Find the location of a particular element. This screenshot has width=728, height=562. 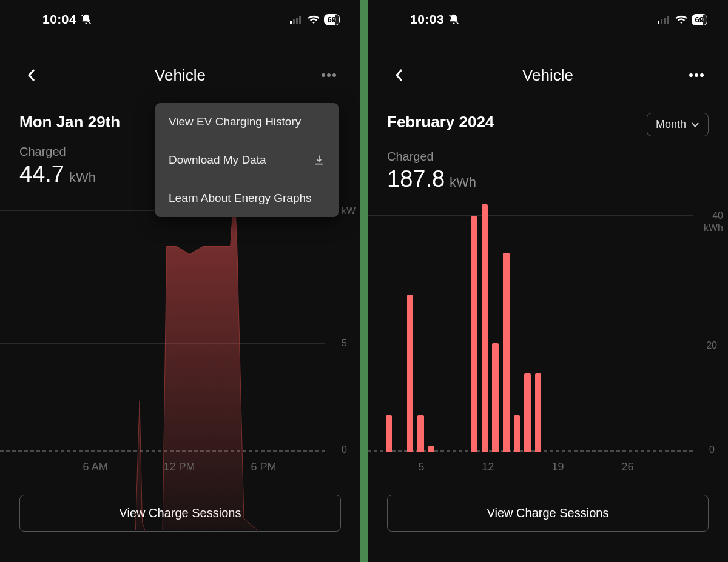

x-tick: 26 is located at coordinates (628, 467).